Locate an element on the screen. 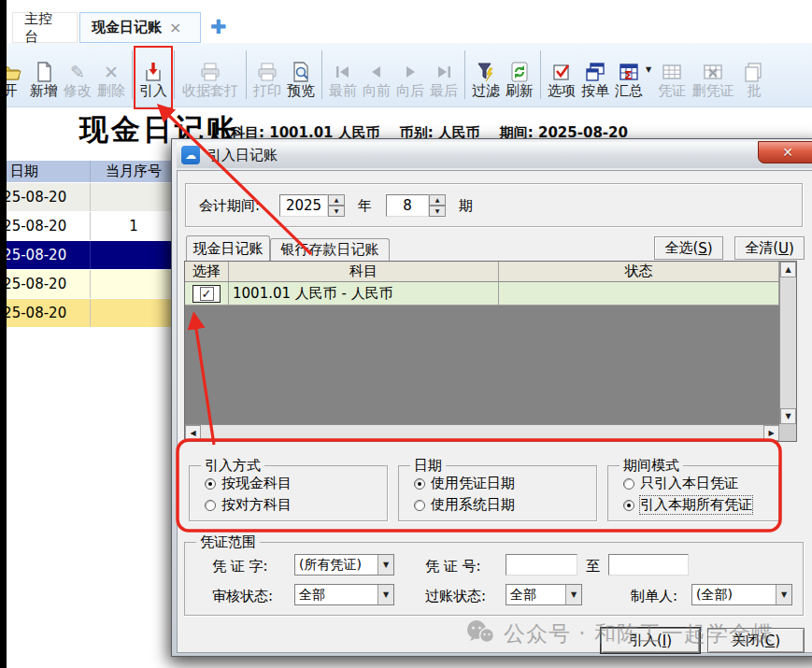 Image resolution: width=812 pixels, height=668 pixels. voucher-word-select: (所有凭证) ▼ is located at coordinates (344, 564).